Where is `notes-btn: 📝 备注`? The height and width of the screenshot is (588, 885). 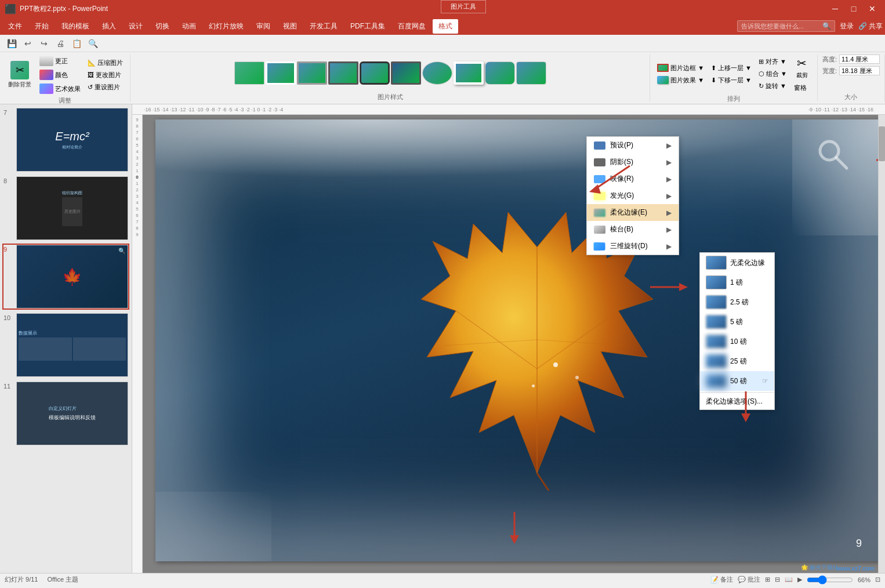
notes-btn: 📝 备注 is located at coordinates (721, 580).